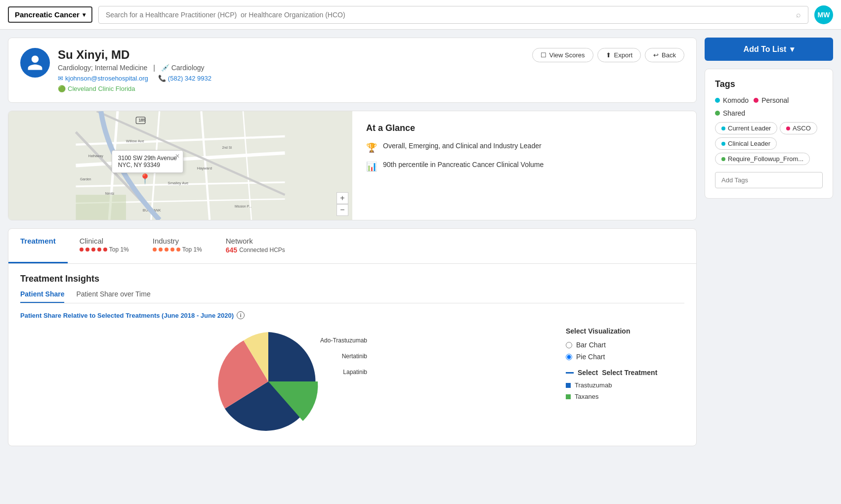  Describe the element at coordinates (110, 194) in the screenshot. I see `svg-text: Nimitz` at that location.